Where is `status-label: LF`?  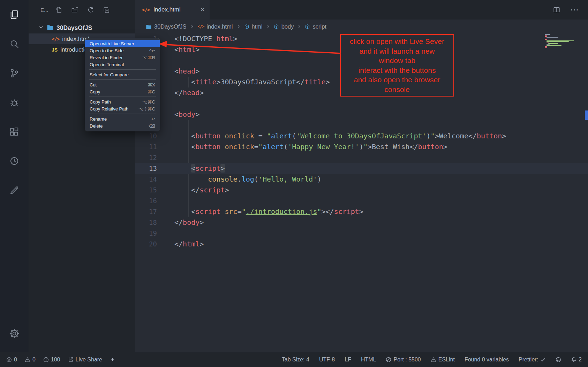
status-label: LF is located at coordinates (348, 360).